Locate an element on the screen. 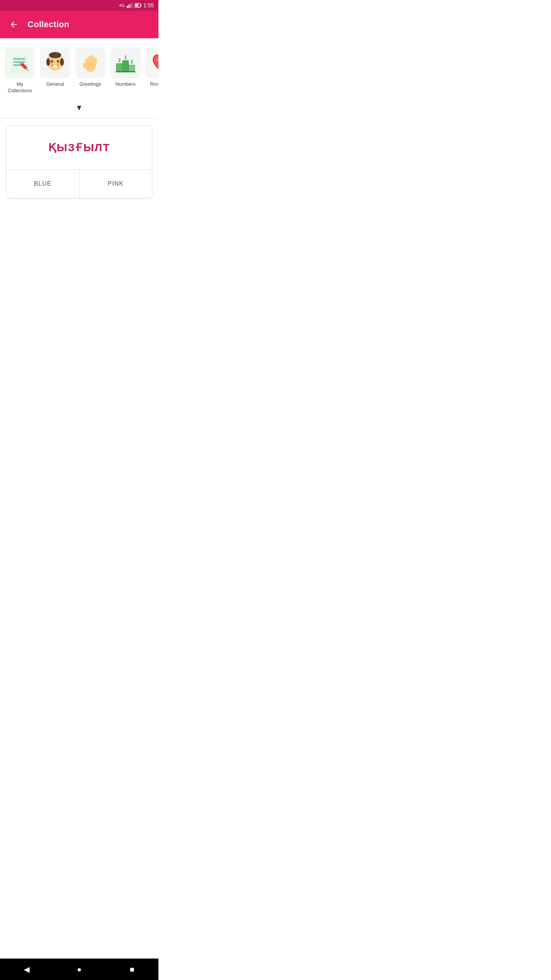 The height and width of the screenshot is (980, 551). quiz-answer-blue: BLUE is located at coordinates (43, 184).